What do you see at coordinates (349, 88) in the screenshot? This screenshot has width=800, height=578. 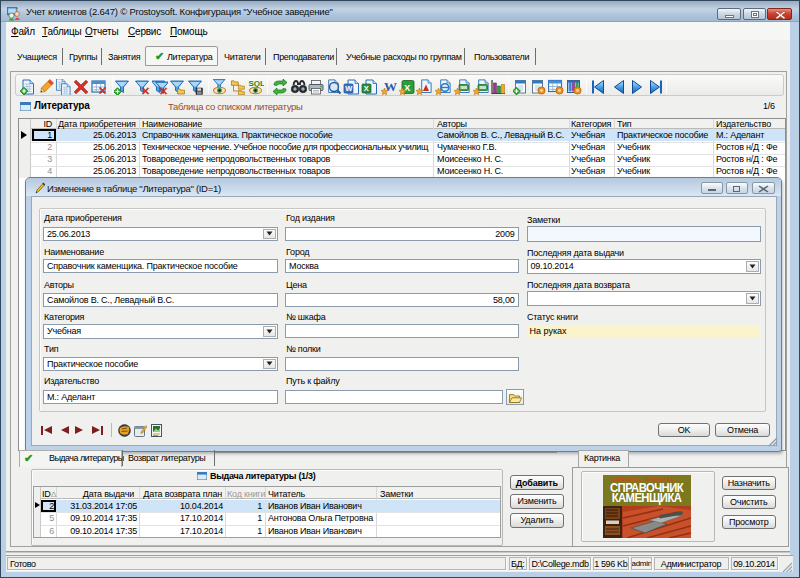 I see `svg-text: W` at bounding box center [349, 88].